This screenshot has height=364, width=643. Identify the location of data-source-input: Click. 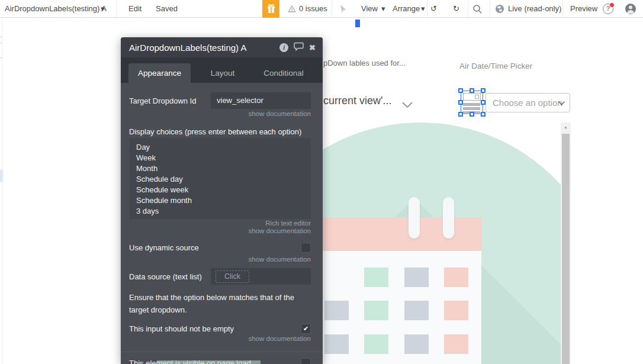
(261, 276).